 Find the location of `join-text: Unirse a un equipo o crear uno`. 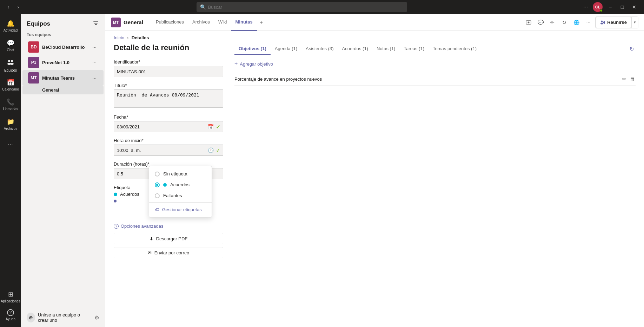

join-text: Unirse a un equipo o crear uno is located at coordinates (65, 318).